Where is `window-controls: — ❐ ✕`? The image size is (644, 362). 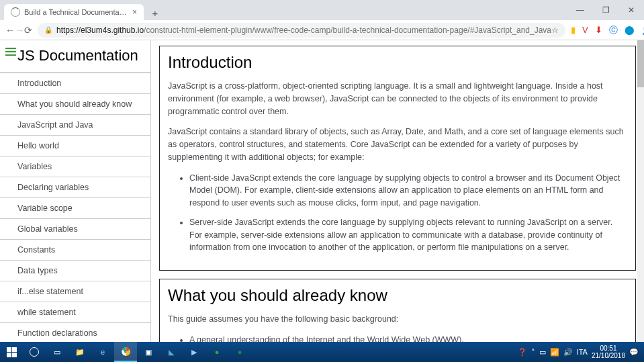 window-controls: — ❐ ✕ is located at coordinates (606, 10).